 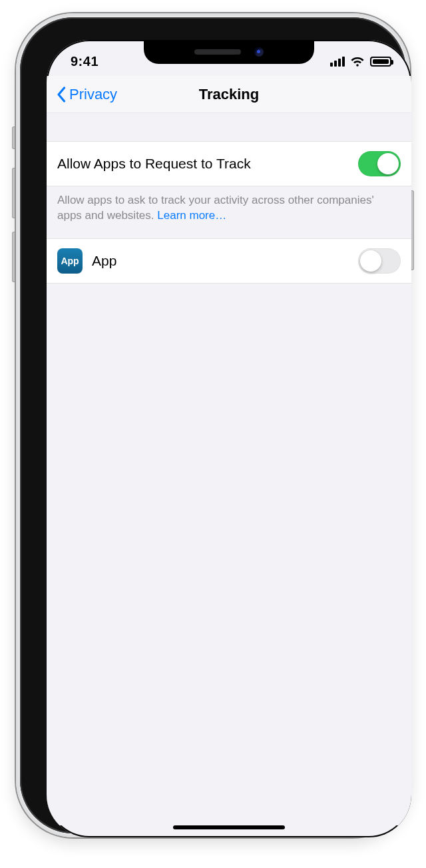 I want to click on wifi-icon, so click(x=357, y=61).